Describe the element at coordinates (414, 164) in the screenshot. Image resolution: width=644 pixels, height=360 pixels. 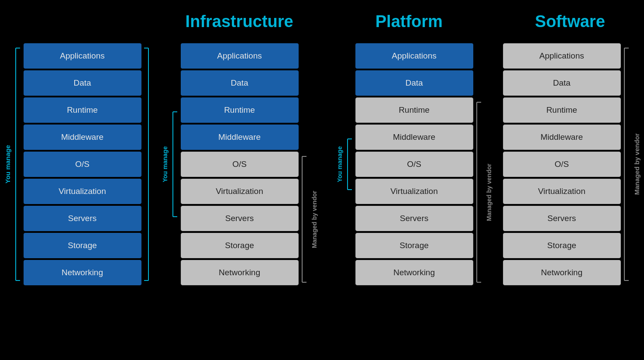
I see `col3-stack: Applications Data Runtime Middleware O/S…` at that location.